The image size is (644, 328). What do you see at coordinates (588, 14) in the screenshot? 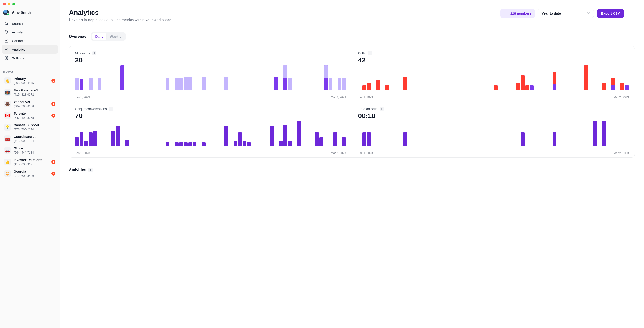
I see `chevron-down-icon` at bounding box center [588, 14].